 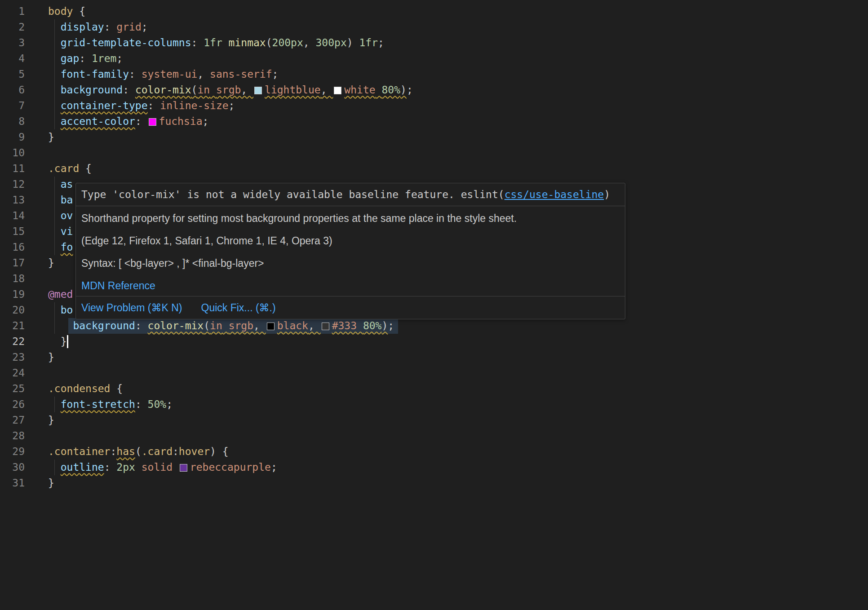 I want to click on code-text: gap: 1rem;, so click(x=74, y=58).